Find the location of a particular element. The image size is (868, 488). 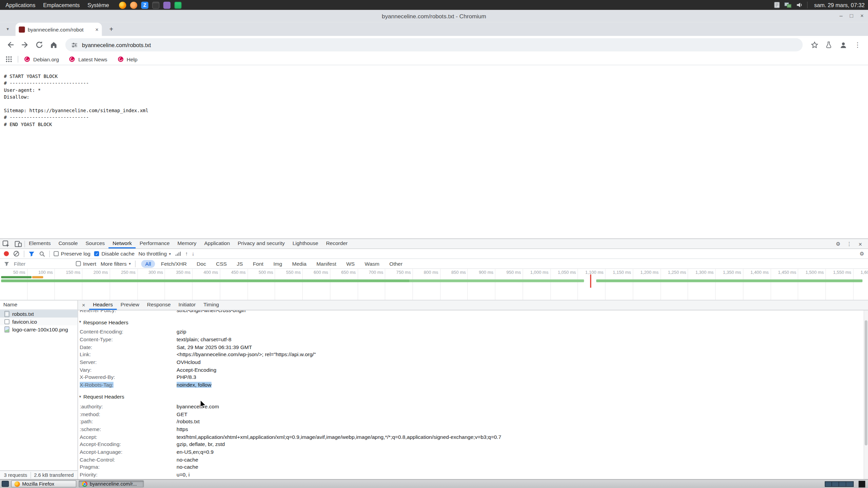

header-row: Date: Sat, 29 Mar 2025 06:31:39 GMT is located at coordinates (473, 347).